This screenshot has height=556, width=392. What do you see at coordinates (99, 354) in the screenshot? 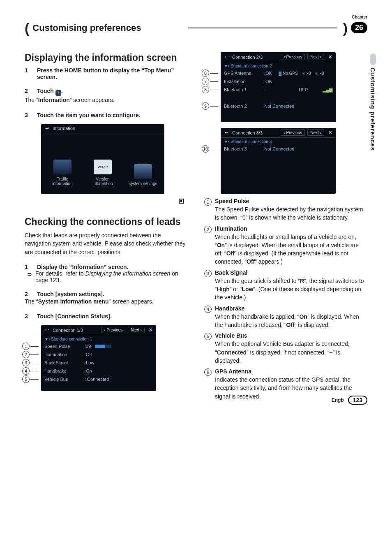
I see `connection-row: 2Illumination:Off` at bounding box center [99, 354].